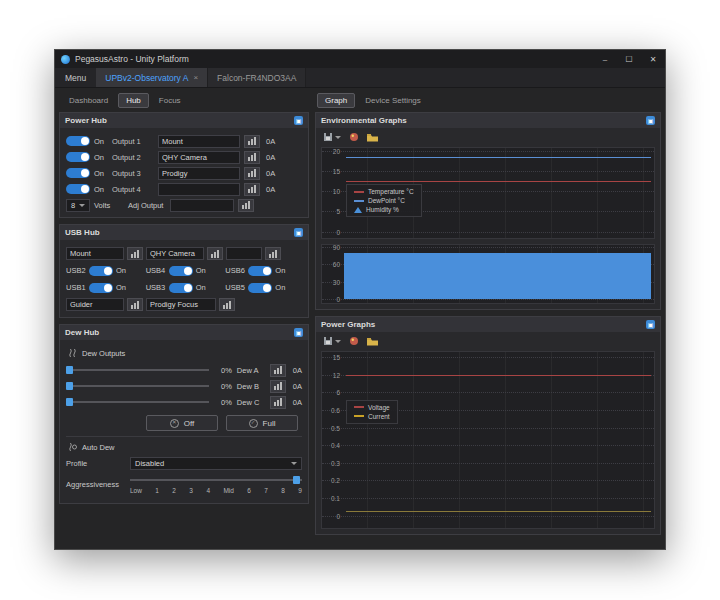 The width and height of the screenshot is (720, 600). I want to click on output-4-stats-button, so click(252, 190).